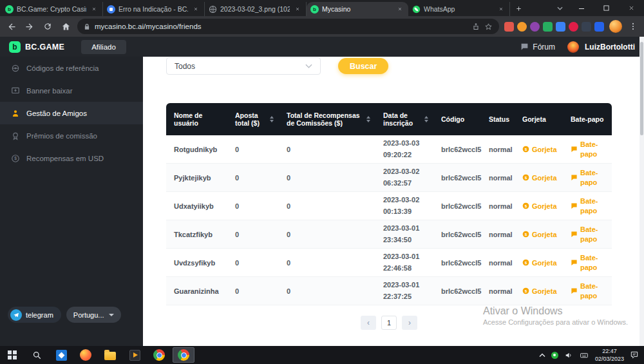 The image size is (644, 364). Describe the element at coordinates (488, 27) in the screenshot. I see `bookmark-star-icon` at that location.